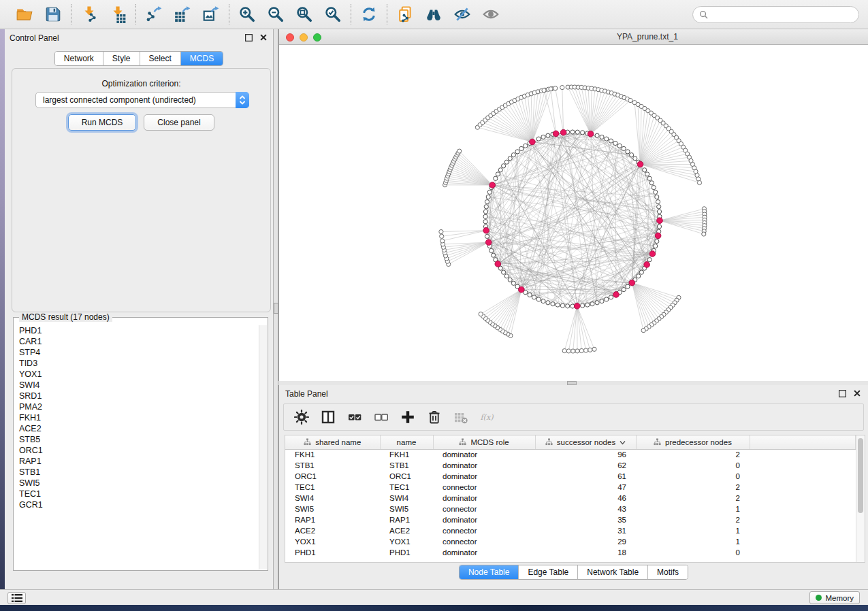 The image size is (868, 611). I want to click on mcds-result-item: TEC1, so click(136, 494).